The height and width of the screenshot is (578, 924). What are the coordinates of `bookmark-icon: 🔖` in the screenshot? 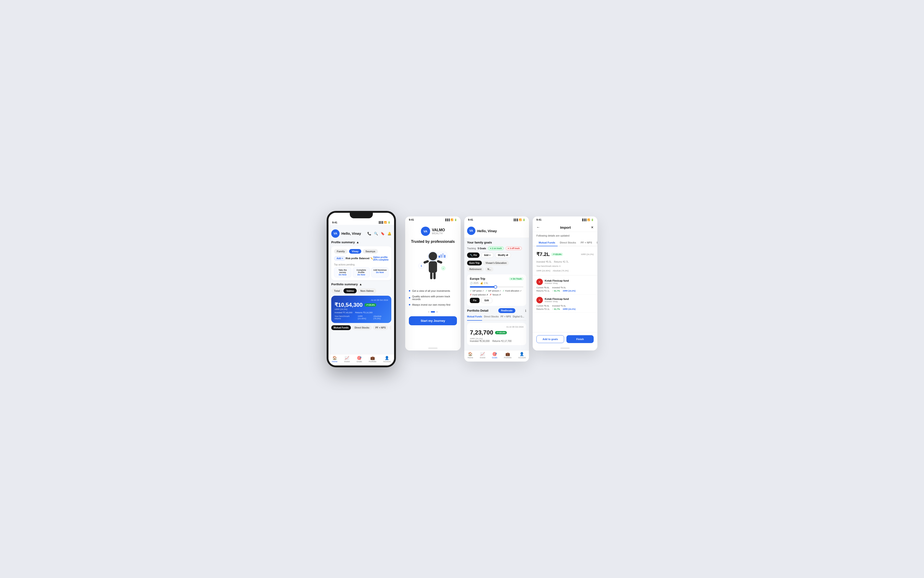 It's located at (383, 234).